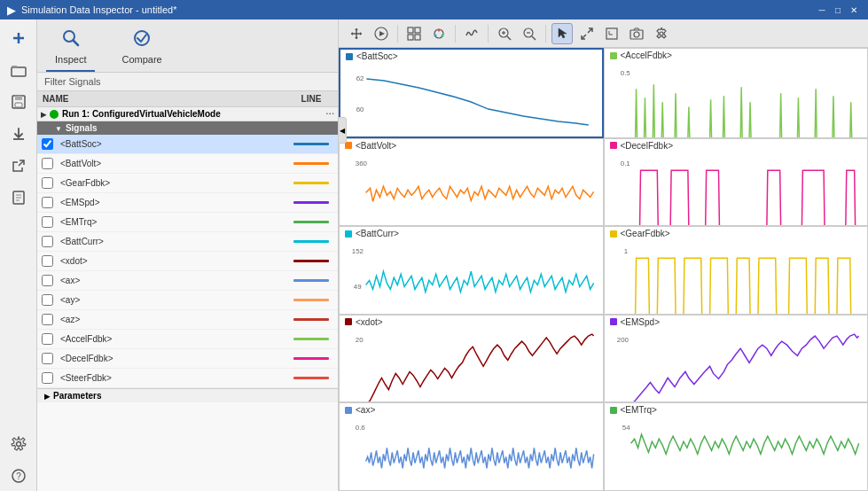 The height and width of the screenshot is (491, 868). What do you see at coordinates (745, 369) in the screenshot?
I see `emspd-plot-line` at bounding box center [745, 369].